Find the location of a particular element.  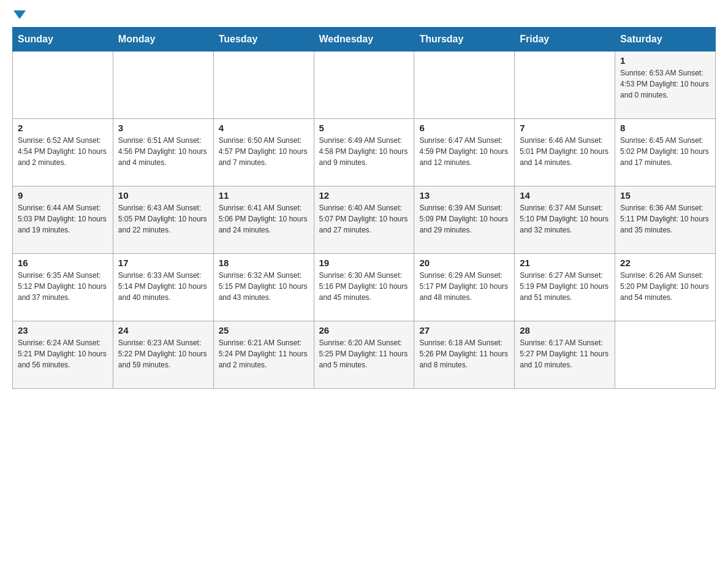

calendar-cell: 21Sunrise: 6:27 AM Sunset: 5:19 PM Dayli… is located at coordinates (565, 288).